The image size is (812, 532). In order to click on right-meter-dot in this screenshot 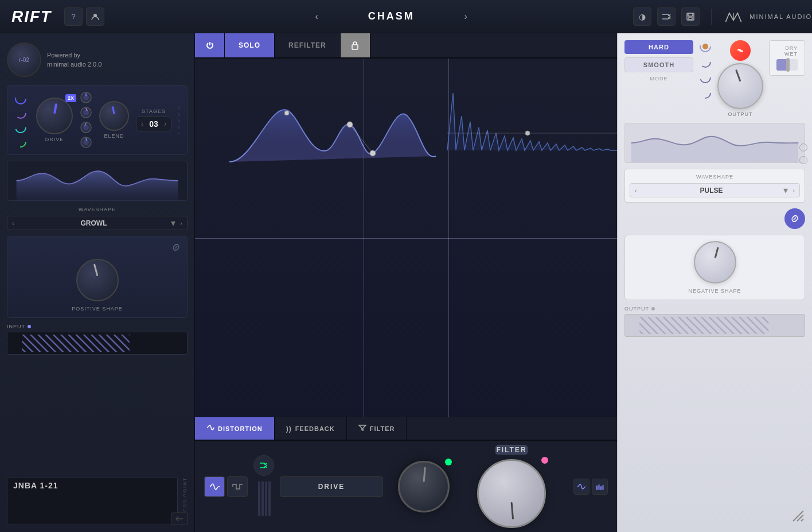, I will do `click(653, 309)`.